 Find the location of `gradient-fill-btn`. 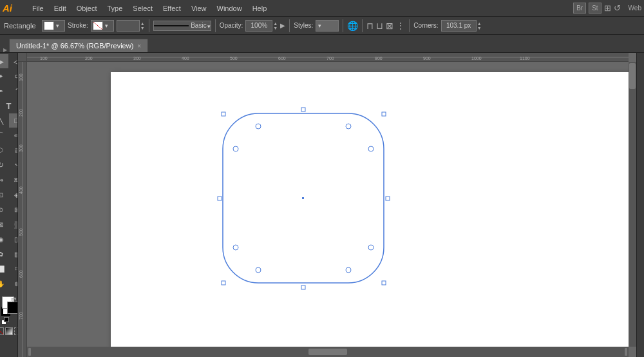

gradient-fill-btn is located at coordinates (9, 331).